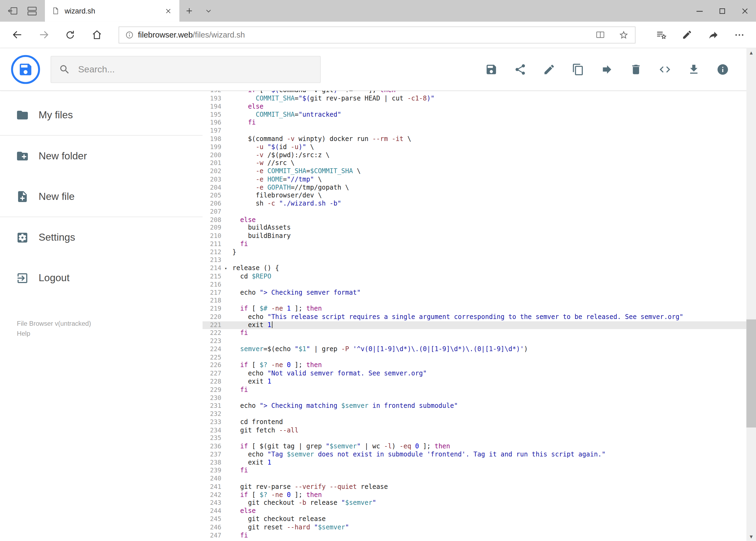 Image resolution: width=756 pixels, height=541 pixels. What do you see at coordinates (215, 463) in the screenshot?
I see `line-number: 238` at bounding box center [215, 463].